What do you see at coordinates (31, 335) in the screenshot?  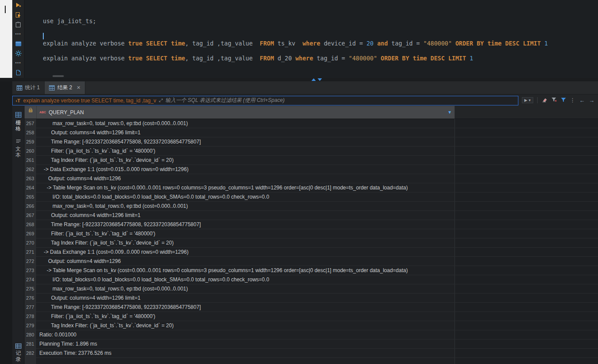 I see `row-number: 280` at bounding box center [31, 335].